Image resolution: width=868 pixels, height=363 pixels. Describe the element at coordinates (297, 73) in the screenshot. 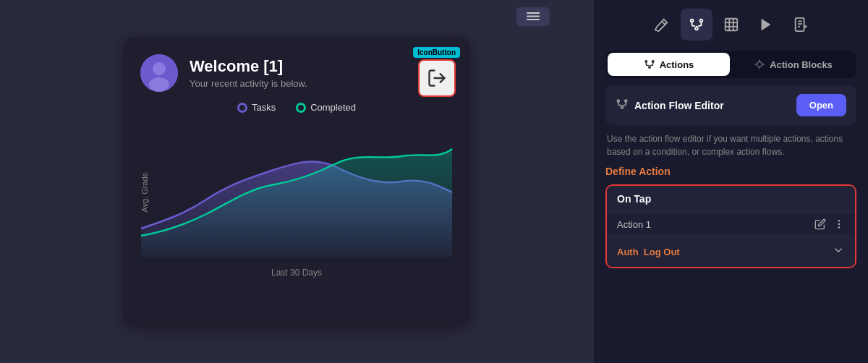

I see `card-header: Welcome [1] Your recent activity is belo…` at that location.